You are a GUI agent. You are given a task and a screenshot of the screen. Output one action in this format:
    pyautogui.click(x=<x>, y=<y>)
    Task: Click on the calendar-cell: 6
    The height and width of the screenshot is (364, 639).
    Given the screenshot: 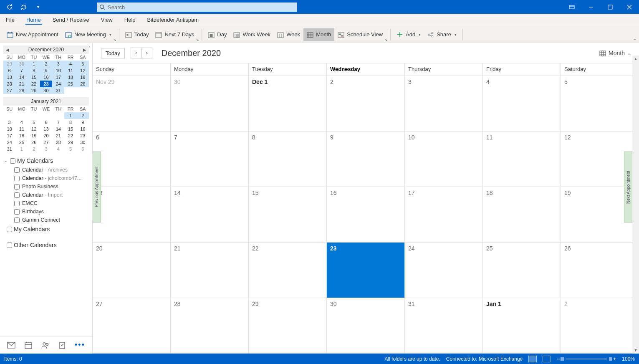 What is the action you would take?
    pyautogui.click(x=132, y=159)
    